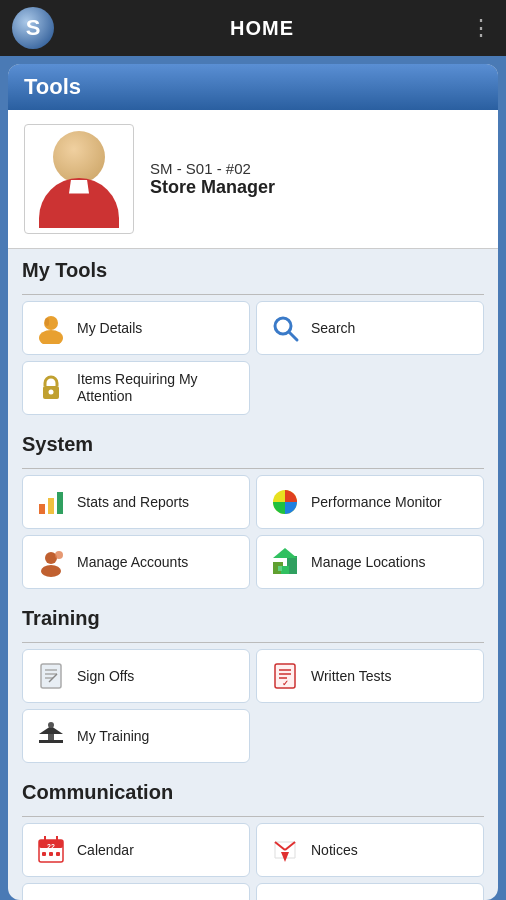 The width and height of the screenshot is (506, 900). Describe the element at coordinates (51, 562) in the screenshot. I see `accounts-icon` at that location.